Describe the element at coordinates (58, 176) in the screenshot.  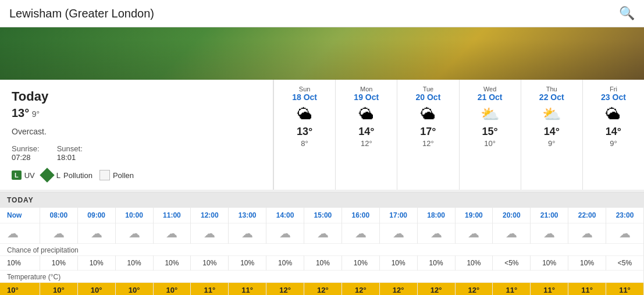
I see `pollution-level: L` at that location.